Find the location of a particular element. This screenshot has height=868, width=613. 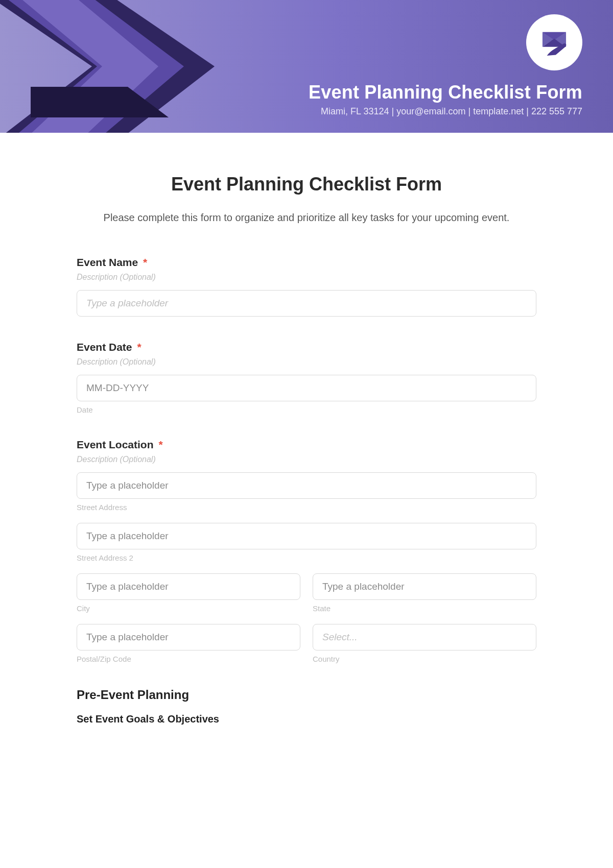

street-address-input is located at coordinates (306, 486).